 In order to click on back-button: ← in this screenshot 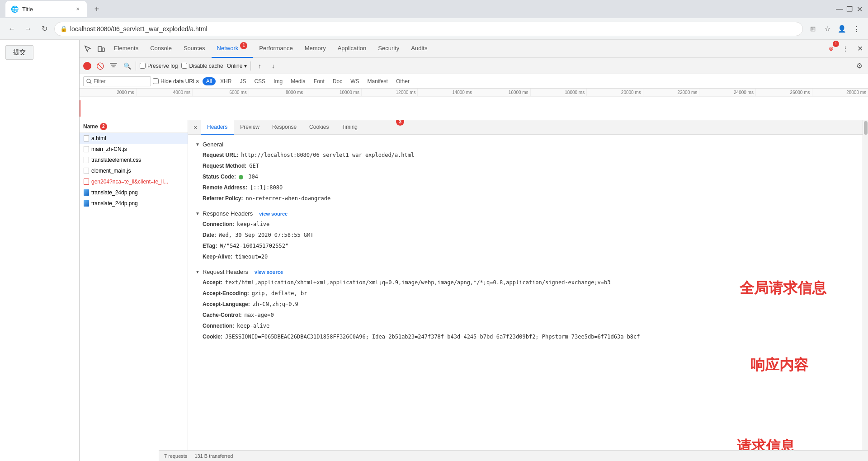, I will do `click(12, 29)`.